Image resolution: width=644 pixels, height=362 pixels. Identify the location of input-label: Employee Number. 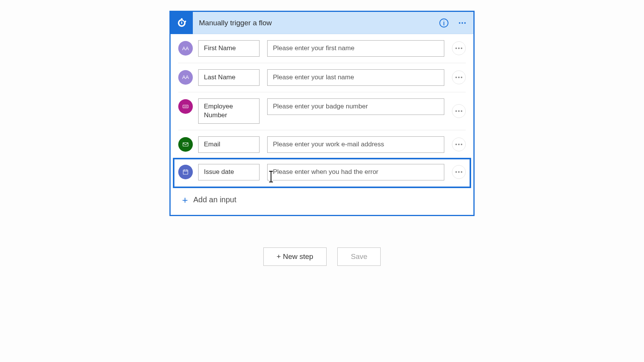
(229, 111).